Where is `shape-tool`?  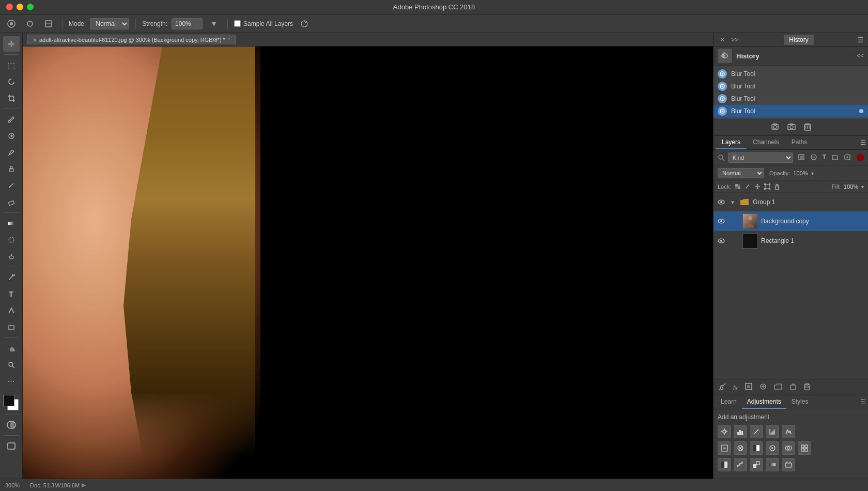
shape-tool is located at coordinates (11, 327).